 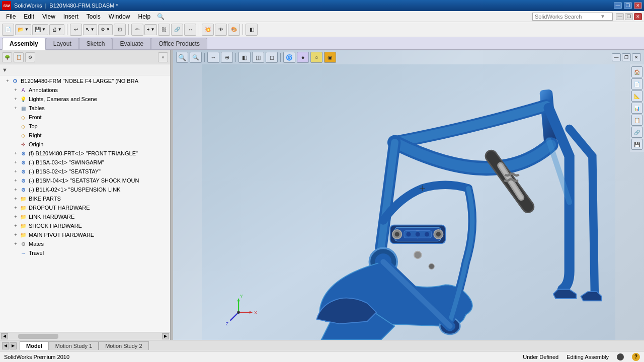 What do you see at coordinates (258, 57) in the screenshot?
I see `view-orient-btn: ◫` at bounding box center [258, 57].